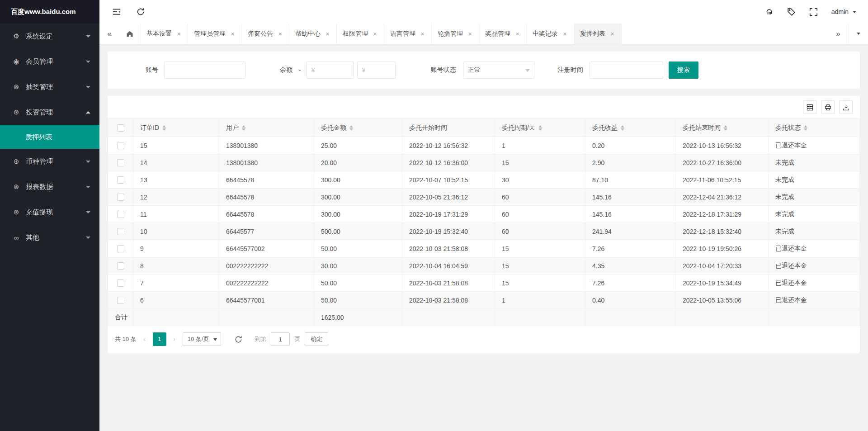  What do you see at coordinates (39, 187) in the screenshot?
I see `sidebar-item-label: 报表数据` at bounding box center [39, 187].